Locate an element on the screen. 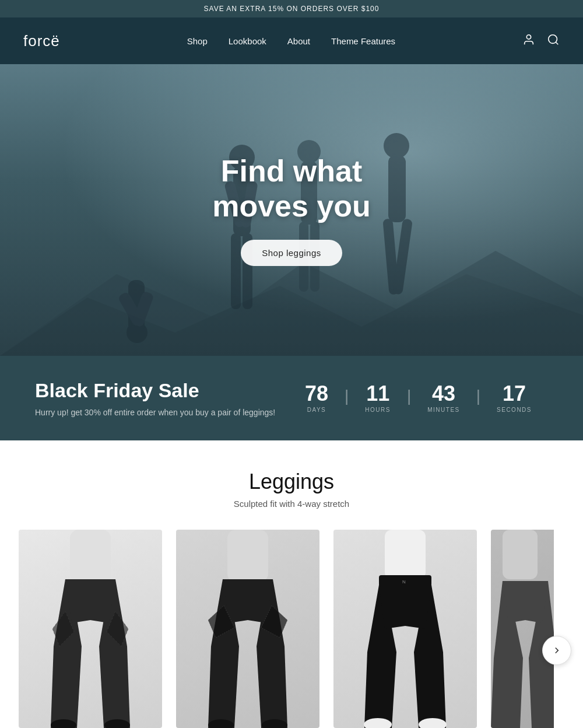  countdown-seconds: 17 SECONDS is located at coordinates (514, 398).